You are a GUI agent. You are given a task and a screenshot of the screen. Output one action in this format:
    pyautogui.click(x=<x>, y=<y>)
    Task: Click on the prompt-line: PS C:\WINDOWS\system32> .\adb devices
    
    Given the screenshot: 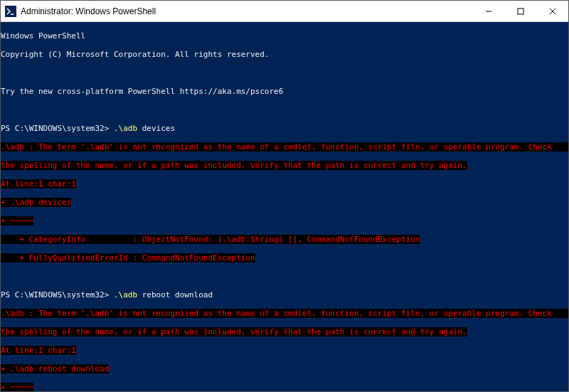 What is the action you would take?
    pyautogui.click(x=284, y=128)
    